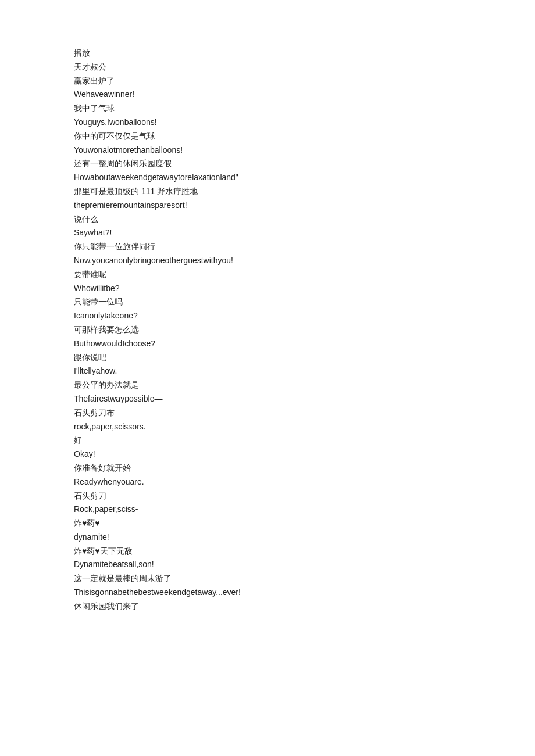 This screenshot has width=535, height=756. I want to click on transcript-line-19: Icanonlytakeone?, so click(268, 316).